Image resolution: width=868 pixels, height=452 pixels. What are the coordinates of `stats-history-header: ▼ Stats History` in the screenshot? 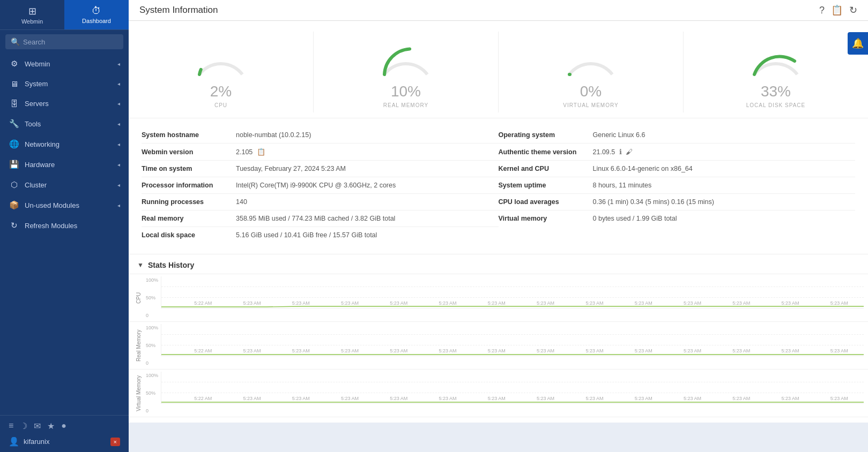 It's located at (499, 265).